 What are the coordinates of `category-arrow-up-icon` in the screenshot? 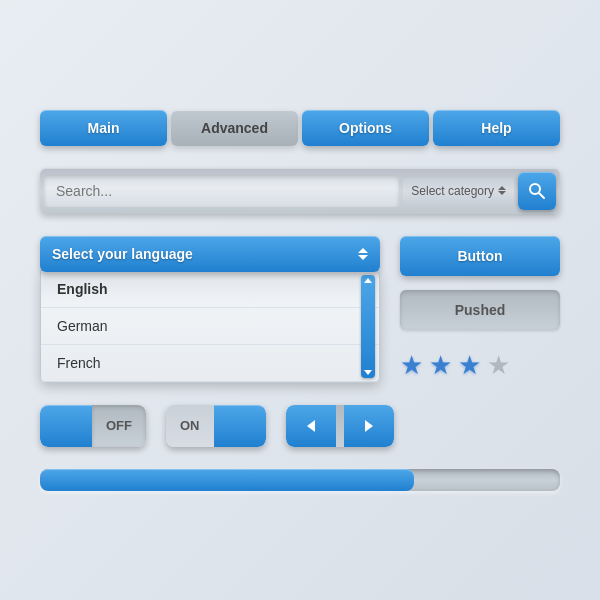 It's located at (502, 188).